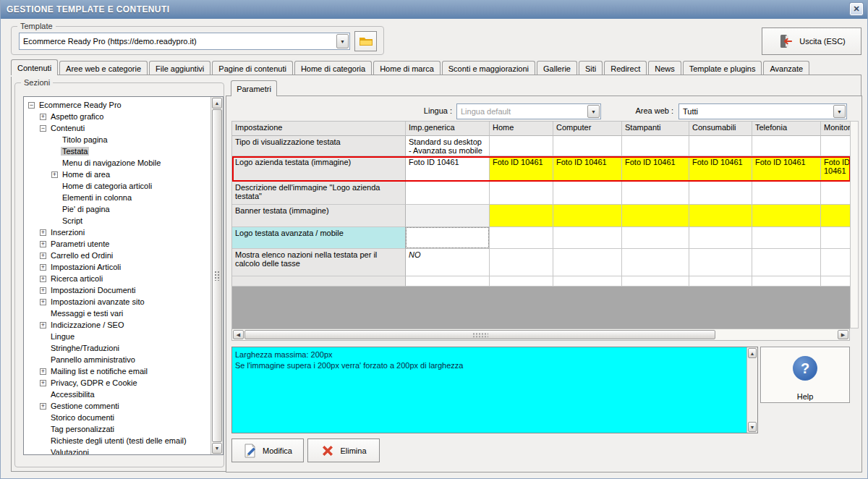 This screenshot has width=868, height=479. I want to click on tab-news: News, so click(665, 68).